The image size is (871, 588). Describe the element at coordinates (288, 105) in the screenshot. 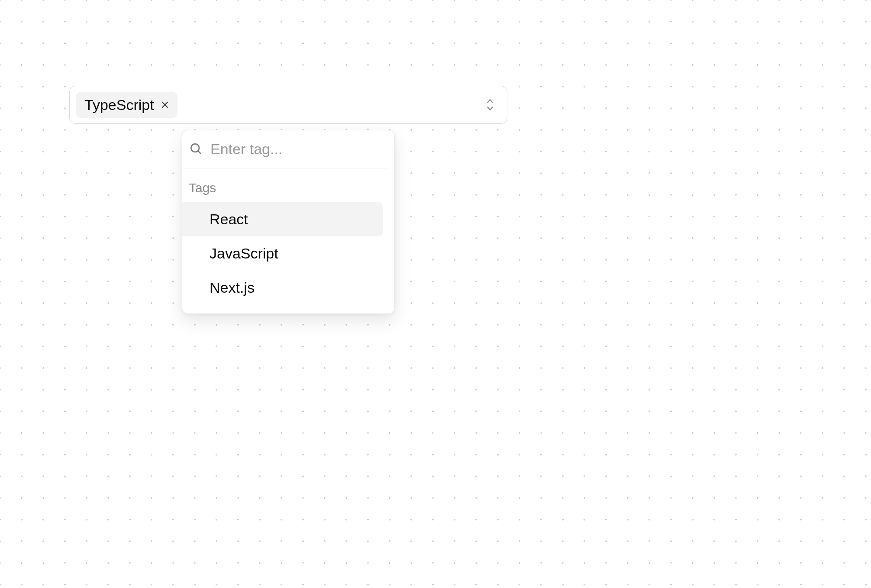

I see `tag-combobox: TypeScript` at that location.